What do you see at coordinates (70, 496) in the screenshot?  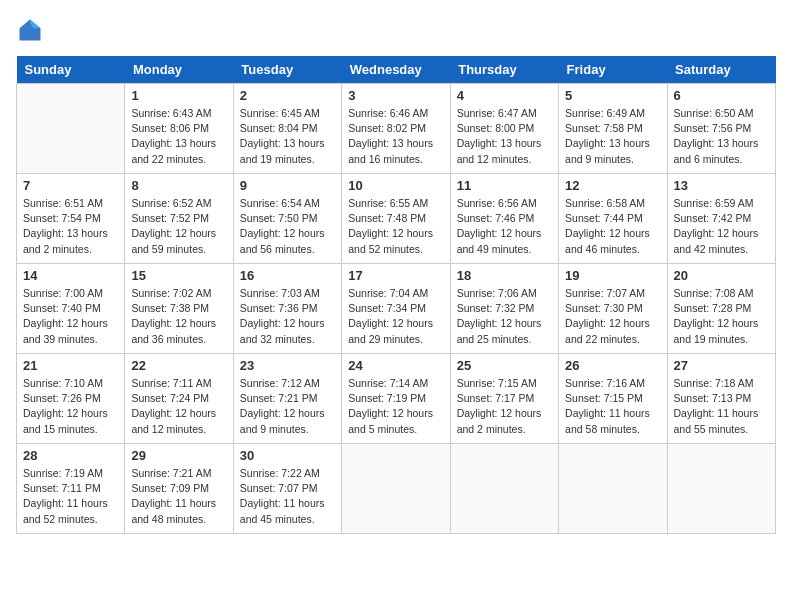 I see `day-info: Sunrise: 7:19 AMSunset: 7:11 PMDaylight:…` at bounding box center [70, 496].